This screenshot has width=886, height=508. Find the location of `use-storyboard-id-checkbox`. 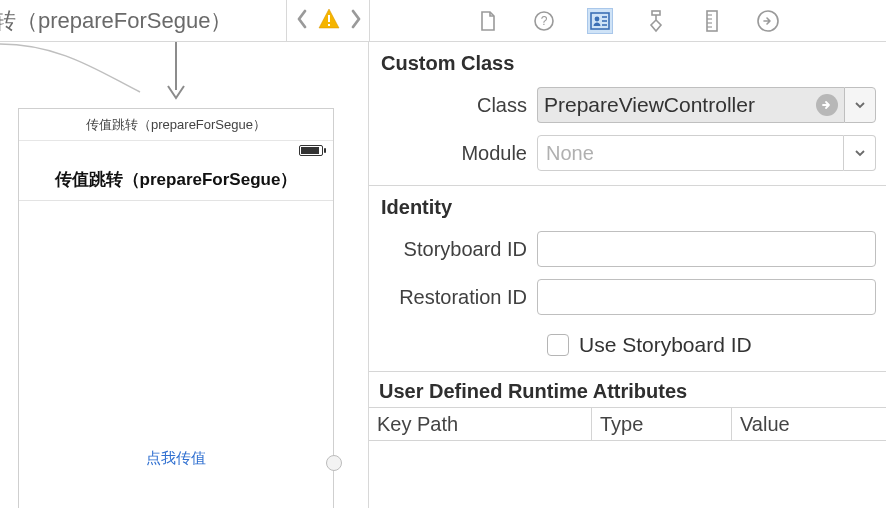

use-storyboard-id-checkbox is located at coordinates (558, 345).